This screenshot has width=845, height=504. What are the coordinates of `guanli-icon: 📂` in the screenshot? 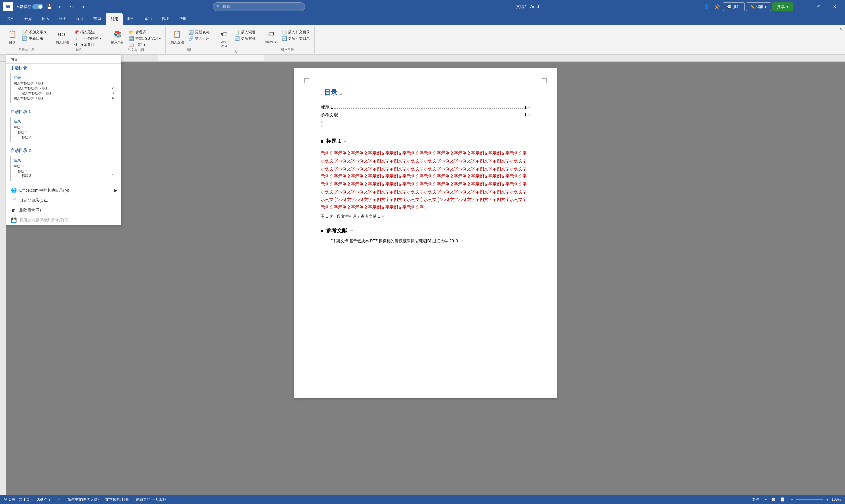 It's located at (131, 32).